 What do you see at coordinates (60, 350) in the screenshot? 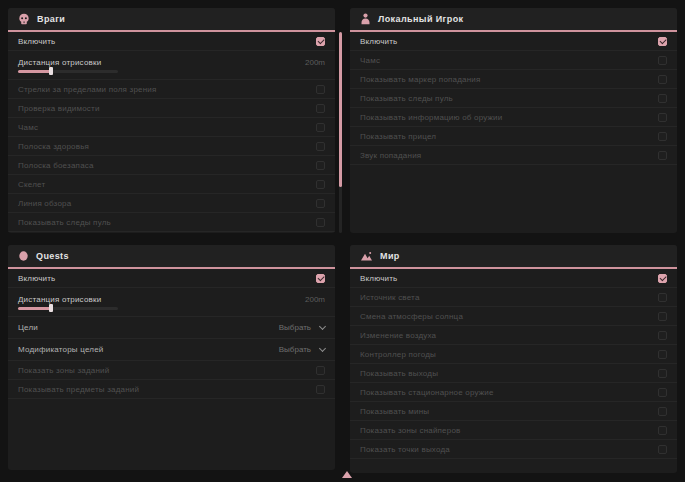
I see `select-label: Модификаторы целей` at bounding box center [60, 350].